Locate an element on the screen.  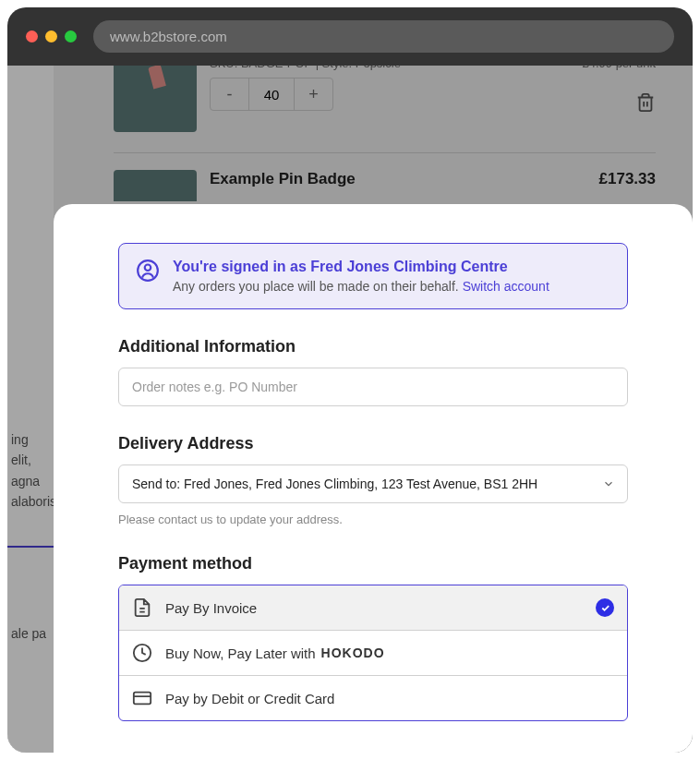
maximize-window-button is located at coordinates (70, 37).